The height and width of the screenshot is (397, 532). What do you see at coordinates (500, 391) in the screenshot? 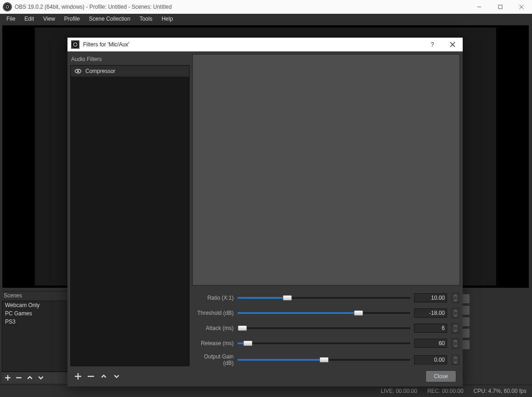
I see `status-cpu: CPU: 4.7%, 60.00 fps` at bounding box center [500, 391].